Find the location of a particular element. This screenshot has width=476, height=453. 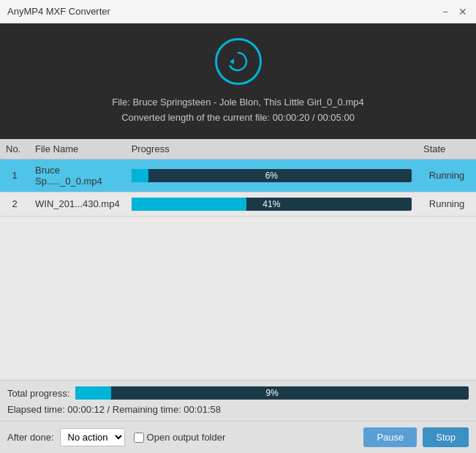

app-title: AnyMP4 MXF Converter is located at coordinates (58, 12).